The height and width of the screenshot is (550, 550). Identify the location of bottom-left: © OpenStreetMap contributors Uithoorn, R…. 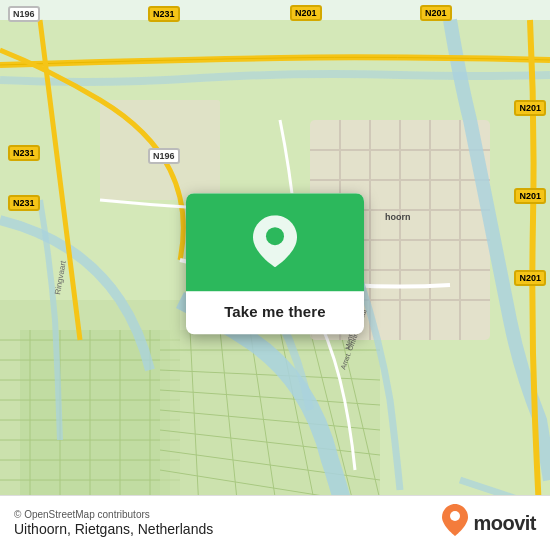
(114, 523).